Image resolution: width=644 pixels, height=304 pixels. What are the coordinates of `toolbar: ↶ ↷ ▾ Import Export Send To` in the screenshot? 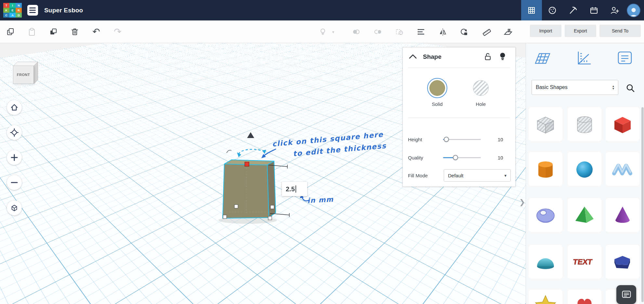 It's located at (322, 32).